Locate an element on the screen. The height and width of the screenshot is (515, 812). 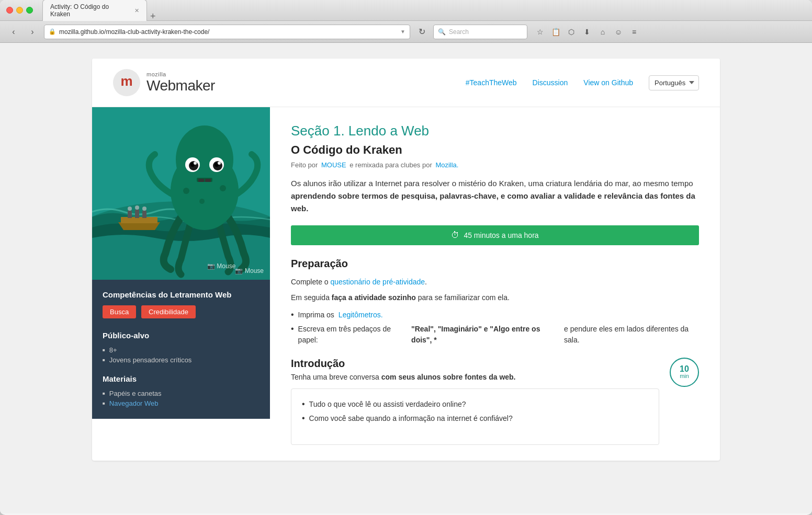
traffic-lights is located at coordinates (20, 10).